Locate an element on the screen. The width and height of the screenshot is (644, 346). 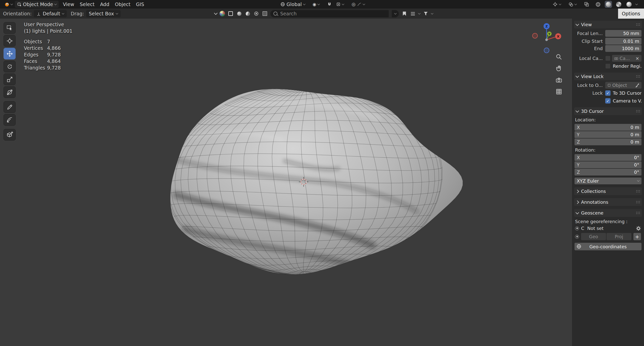
cursor-rotation-y-field: Y0° is located at coordinates (608, 165).